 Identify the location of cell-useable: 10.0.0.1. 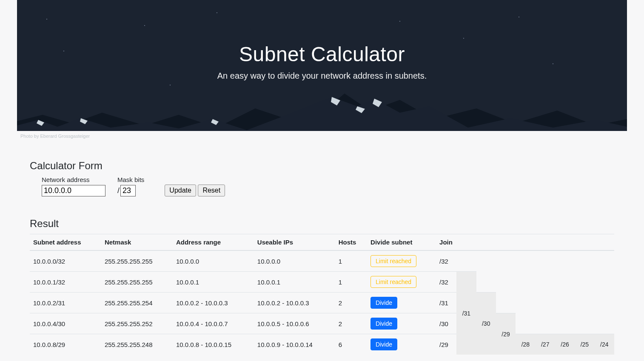
(294, 282).